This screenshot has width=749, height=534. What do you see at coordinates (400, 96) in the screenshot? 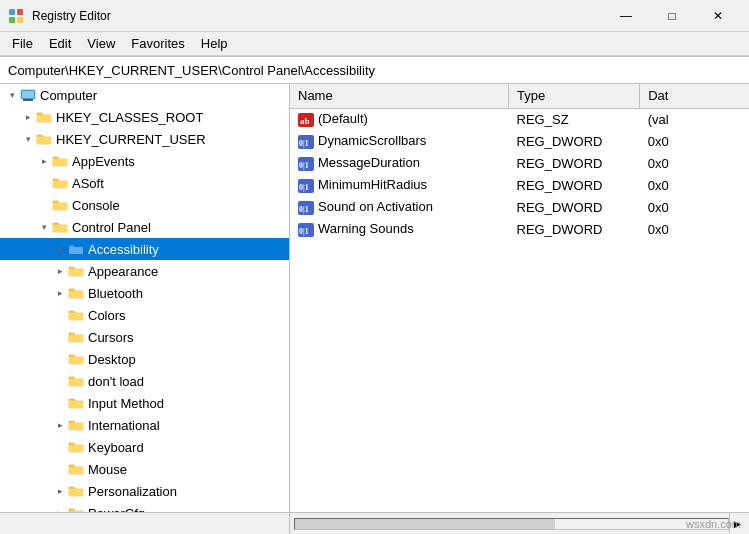
I see `col-header-name: Name` at bounding box center [400, 96].